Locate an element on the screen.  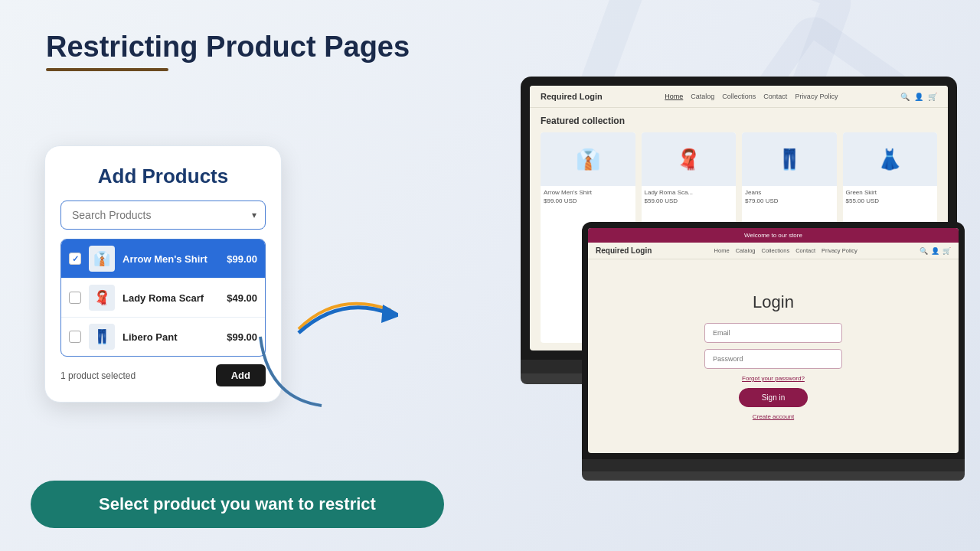
product-thumb-img-1: 👔 is located at coordinates (588, 159).